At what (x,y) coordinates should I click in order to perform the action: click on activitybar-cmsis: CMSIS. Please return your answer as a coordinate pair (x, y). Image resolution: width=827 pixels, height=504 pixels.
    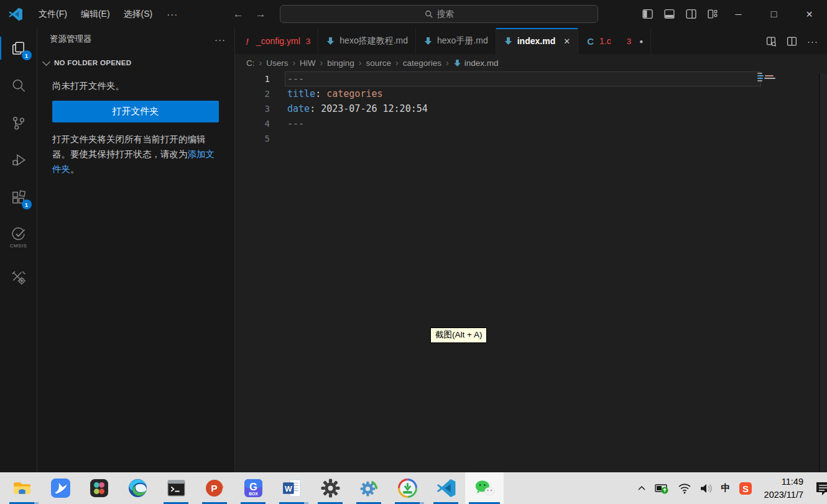
    Looking at the image, I should click on (19, 237).